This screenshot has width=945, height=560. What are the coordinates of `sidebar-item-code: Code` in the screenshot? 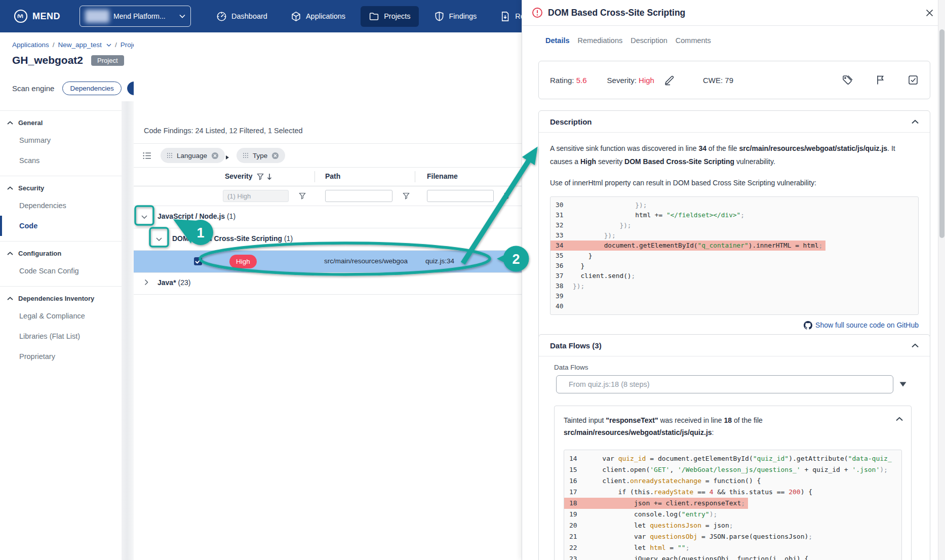 It's located at (61, 226).